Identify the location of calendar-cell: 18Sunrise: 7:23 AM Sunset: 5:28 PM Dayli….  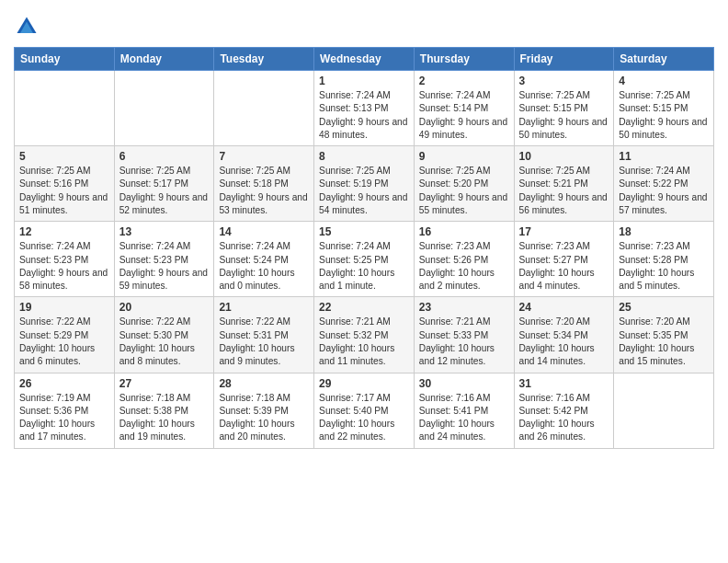
(664, 259).